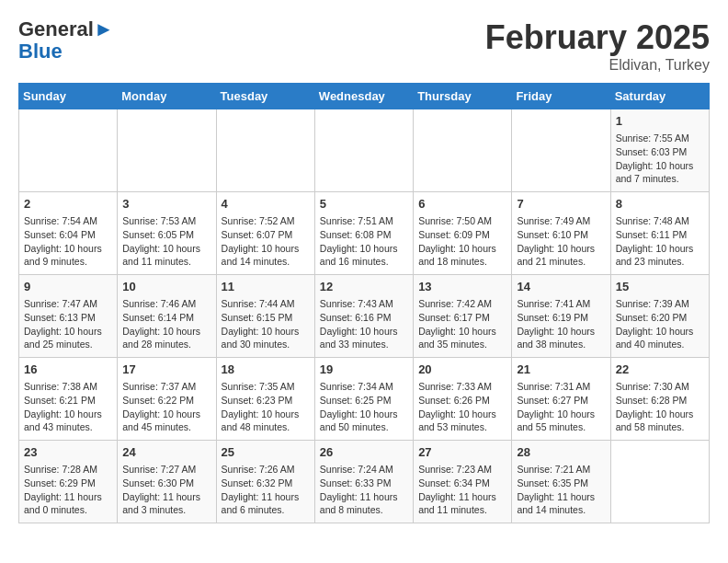 The width and height of the screenshot is (728, 563). I want to click on page-header: General► Blue February 2025 Eldivan, Tur…, so click(364, 46).